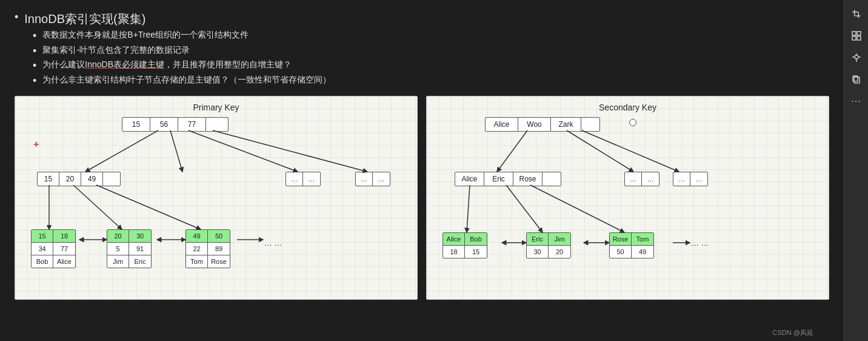 The width and height of the screenshot is (868, 341). What do you see at coordinates (112, 179) in the screenshot?
I see `pk-mid1-empty` at bounding box center [112, 179].